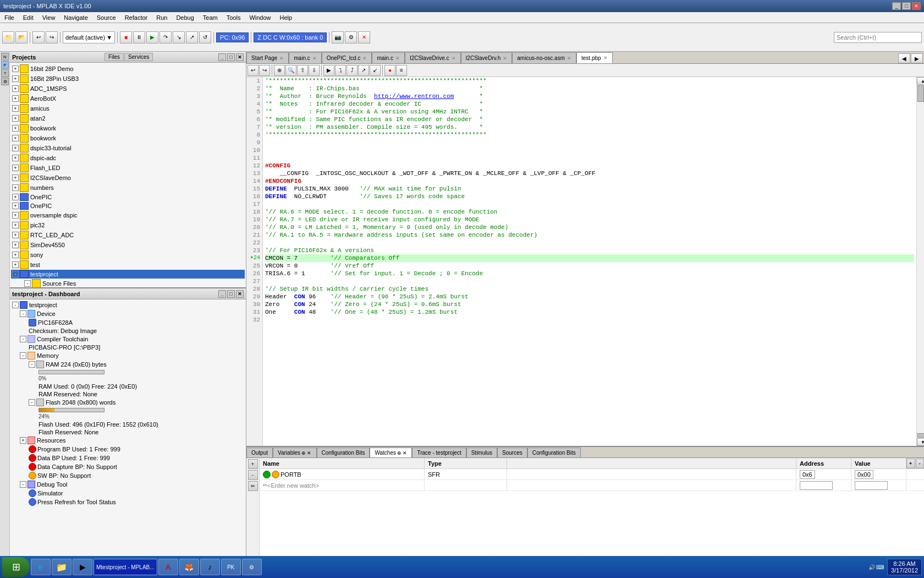  Describe the element at coordinates (128, 188) in the screenshot. I see `tree-item-numbers: + numbers` at that location.